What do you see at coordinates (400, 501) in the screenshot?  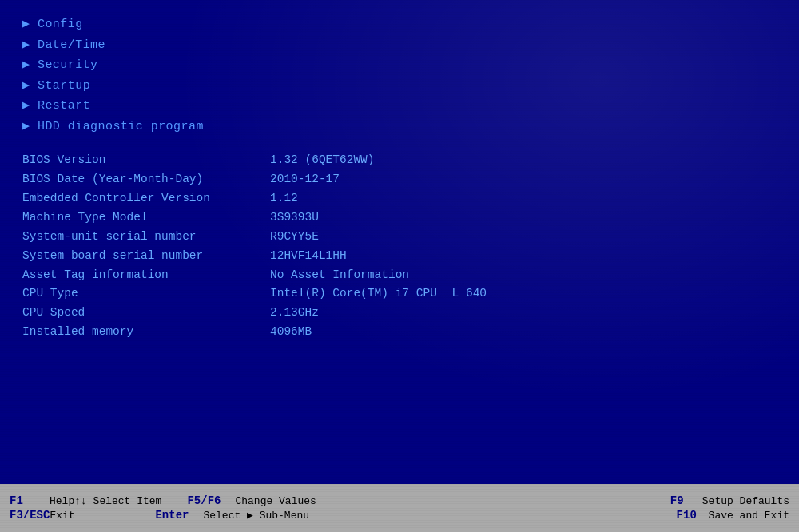 I see `status-row-1: F1 Help↑↓ Select Item F5/F6 Change Value…` at bounding box center [400, 501].